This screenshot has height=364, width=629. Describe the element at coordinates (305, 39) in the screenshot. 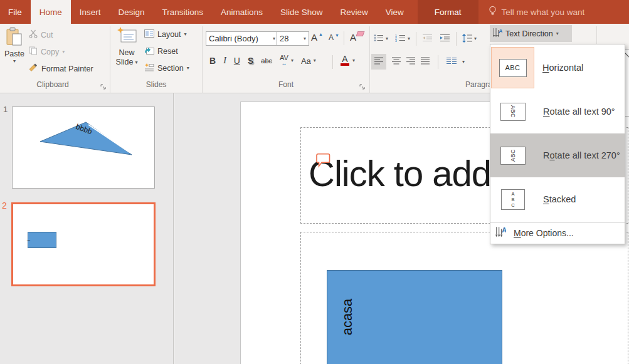

I see `font-size-caret-icon: ▾` at that location.